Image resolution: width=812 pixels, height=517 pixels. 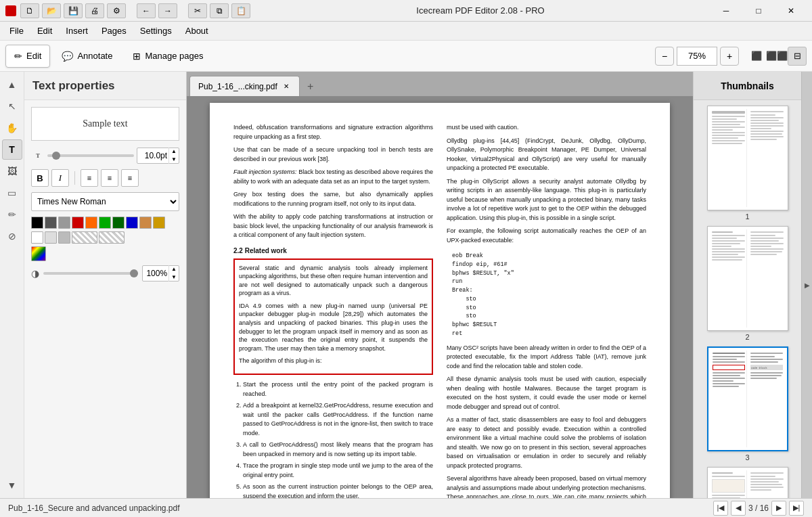 What do you see at coordinates (747, 482) in the screenshot?
I see `thumbnail-item-4: 4` at bounding box center [747, 482].